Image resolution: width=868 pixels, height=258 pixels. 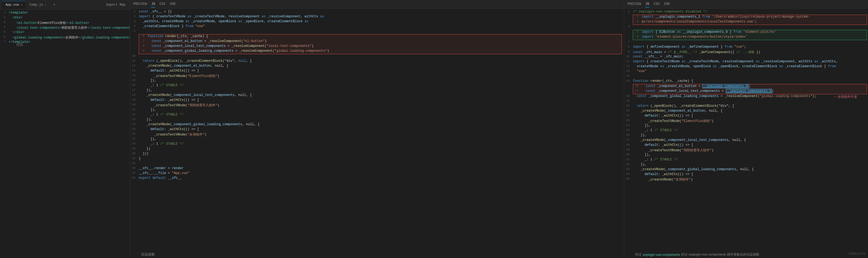 I want to click on plugin-name: unplugin-vue-components, so click(x=661, y=255).